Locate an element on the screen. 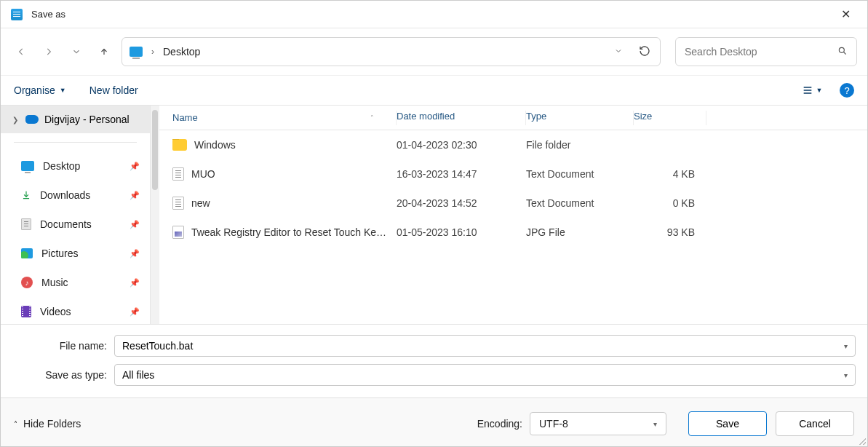 The height and width of the screenshot is (447, 868). file-row: Windows 01-04-2023 02:30 File folder is located at coordinates (514, 145).